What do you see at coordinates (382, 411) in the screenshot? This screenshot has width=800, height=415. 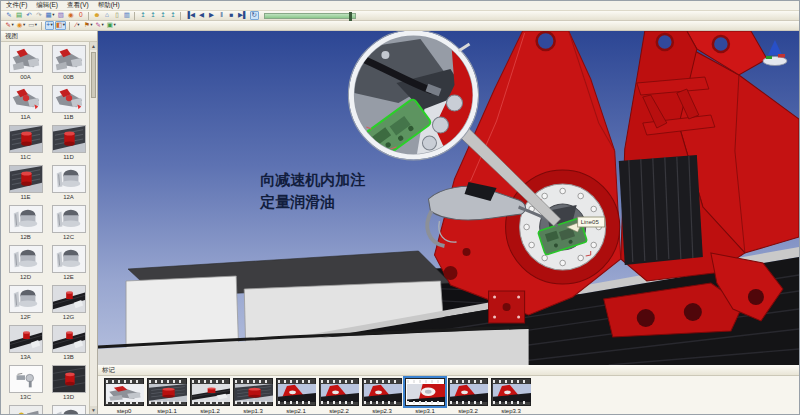 I see `step-label: step2.3` at bounding box center [382, 411].